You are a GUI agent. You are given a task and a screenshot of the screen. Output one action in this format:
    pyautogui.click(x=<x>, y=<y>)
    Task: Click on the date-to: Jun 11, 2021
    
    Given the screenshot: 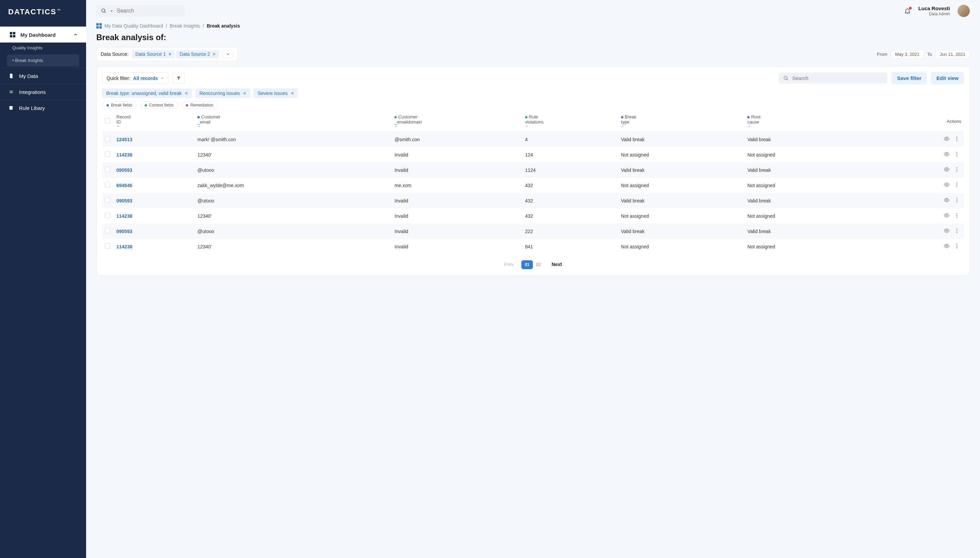 What is the action you would take?
    pyautogui.click(x=953, y=54)
    